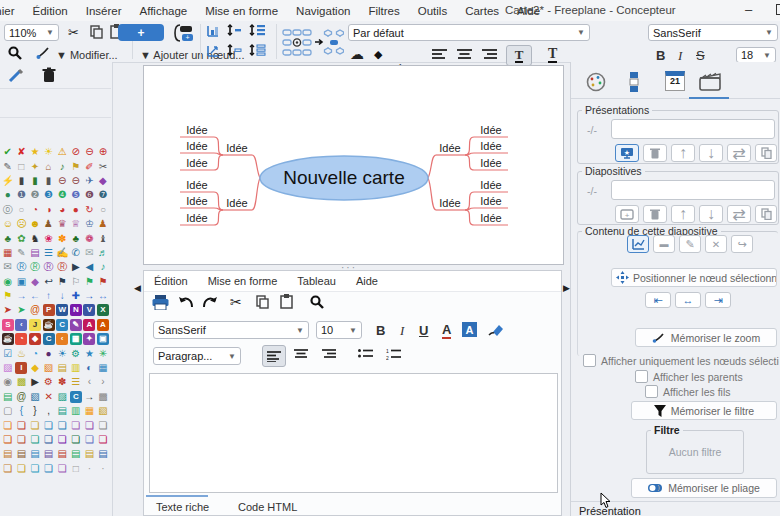  What do you see at coordinates (329, 354) in the screenshot?
I see `note-align-right-button` at bounding box center [329, 354].